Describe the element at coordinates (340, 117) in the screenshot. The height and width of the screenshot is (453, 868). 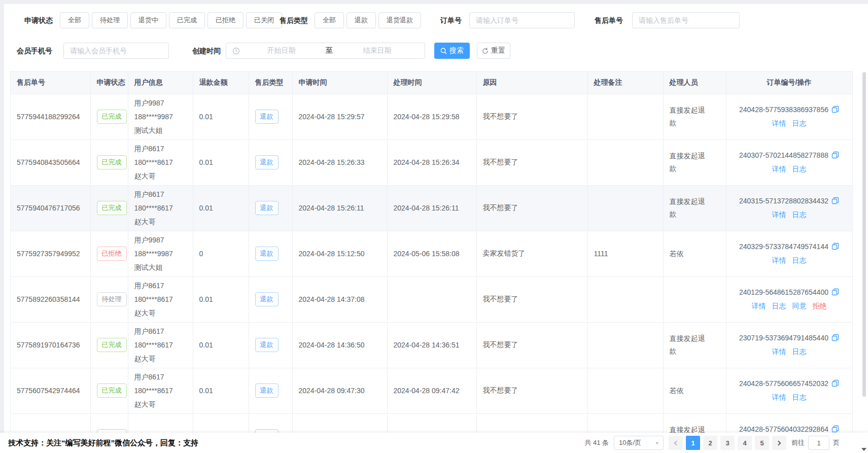
I see `apply-time-cell: 2024-04-28 15:29:57` at that location.